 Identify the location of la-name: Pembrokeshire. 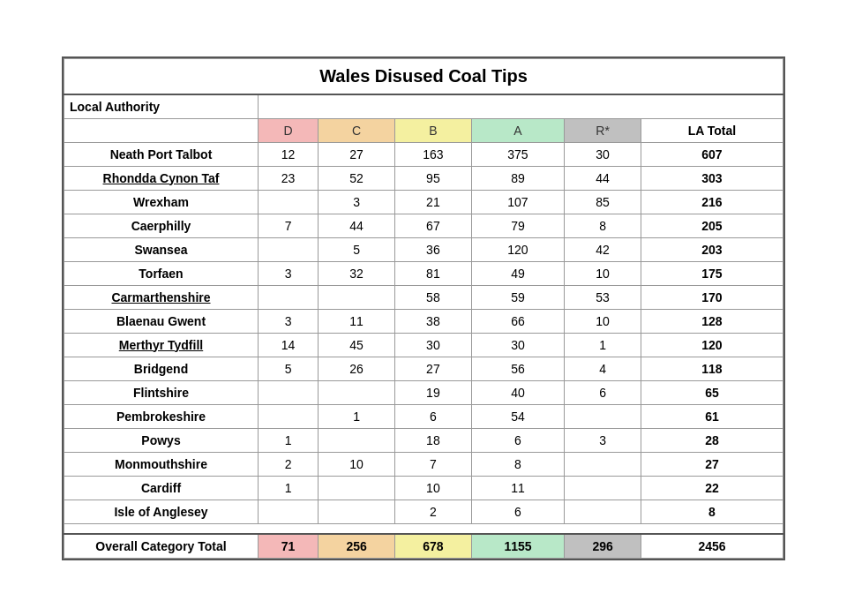
(161, 417).